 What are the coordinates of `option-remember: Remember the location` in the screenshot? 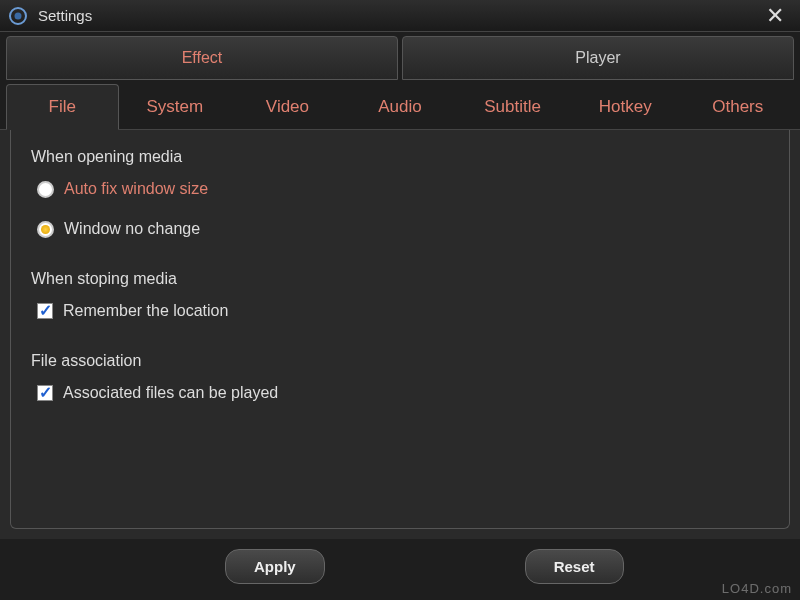 It's located at (403, 311).